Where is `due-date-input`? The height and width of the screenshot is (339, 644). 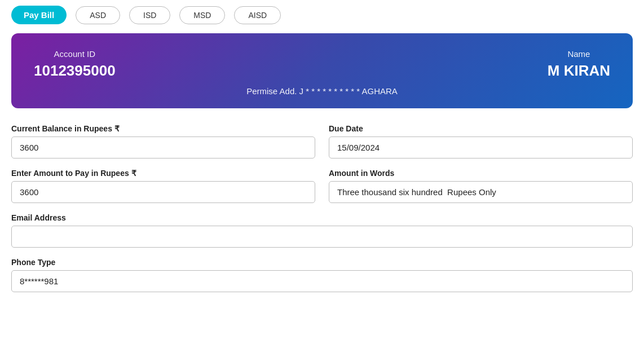 due-date-input is located at coordinates (480, 148).